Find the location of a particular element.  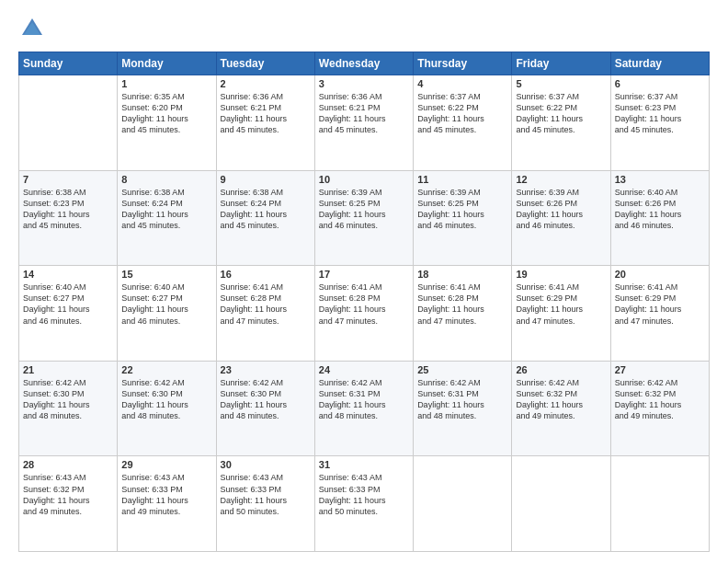

calendar-header-row: SundayMondayTuesdayWednesdayThursdayFrid… is located at coordinates (364, 64).